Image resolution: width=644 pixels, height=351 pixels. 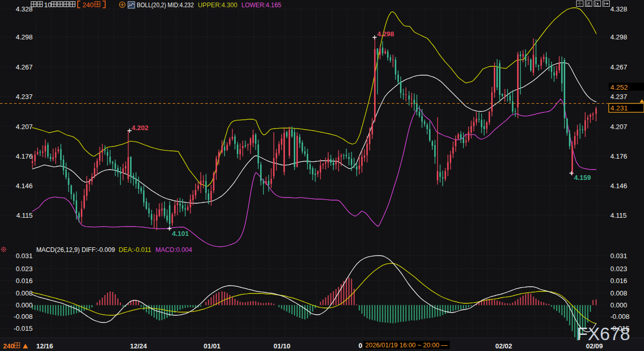 What do you see at coordinates (48, 5) in the screenshot?
I see `svg-text: 10` at bounding box center [48, 5].